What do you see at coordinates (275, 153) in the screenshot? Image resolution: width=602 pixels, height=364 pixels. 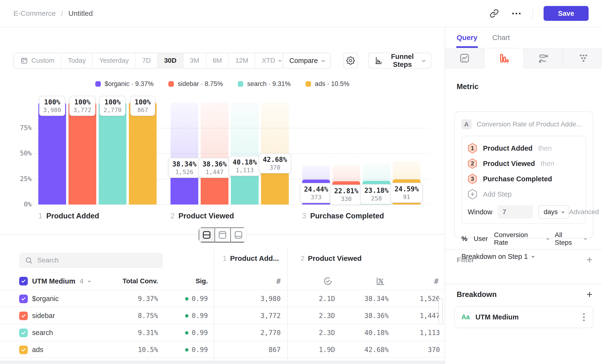 I see `funnel-bar-ads: 42.68%370` at bounding box center [275, 153].